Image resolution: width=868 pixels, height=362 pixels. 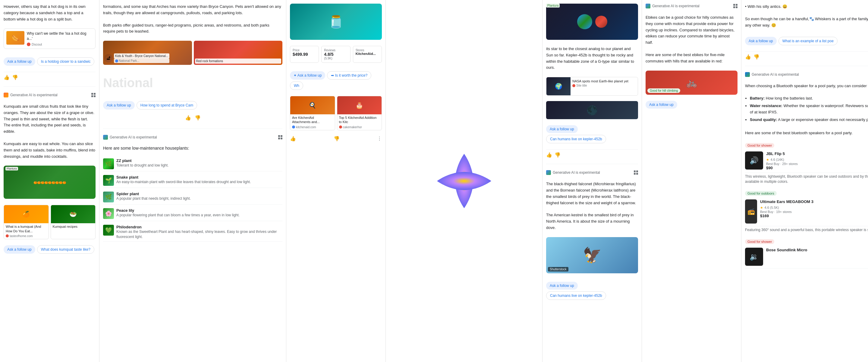 What do you see at coordinates (193, 105) in the screenshot?
I see `bryce-action-buttons: Ask a follow up How long to spend at Bry…` at bounding box center [193, 105].